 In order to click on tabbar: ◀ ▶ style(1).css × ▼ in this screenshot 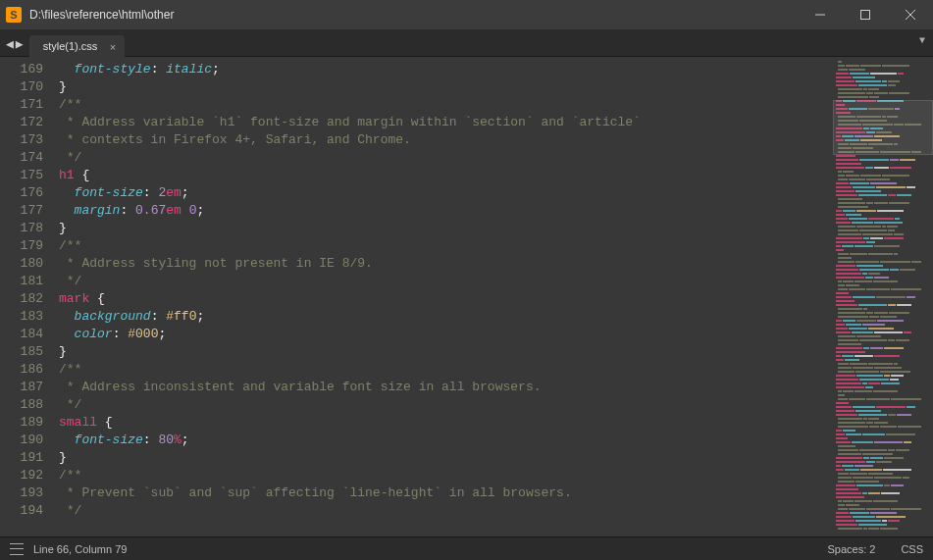, I will do `click(467, 43)`.